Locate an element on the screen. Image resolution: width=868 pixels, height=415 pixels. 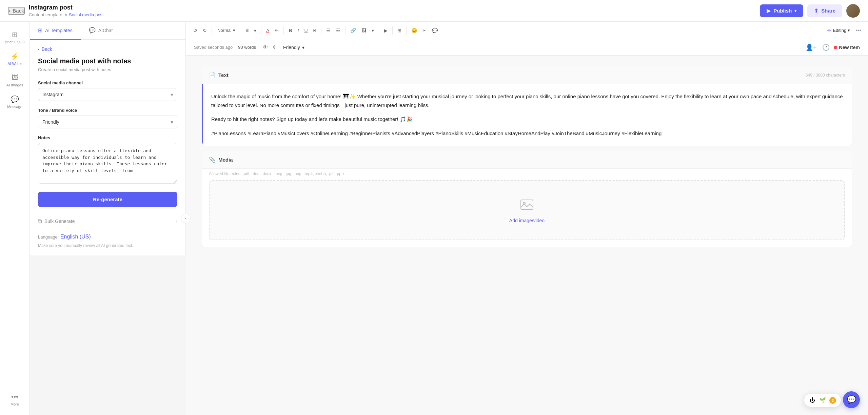
emoji-button: 😊 is located at coordinates (414, 30).